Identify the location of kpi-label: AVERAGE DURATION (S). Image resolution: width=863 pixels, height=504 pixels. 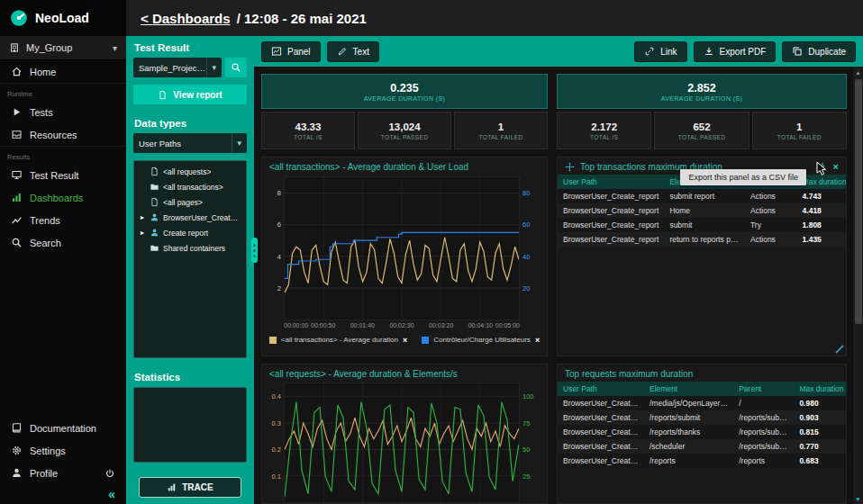
(405, 99).